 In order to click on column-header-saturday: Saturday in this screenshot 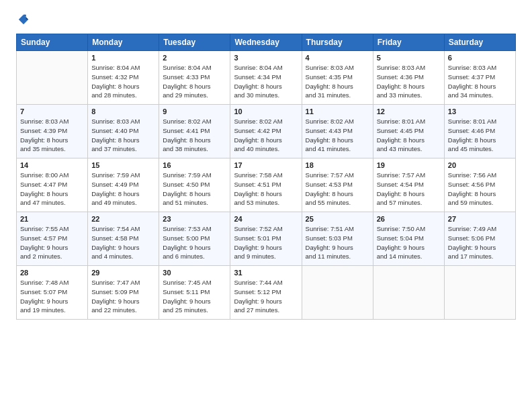, I will do `click(480, 43)`.